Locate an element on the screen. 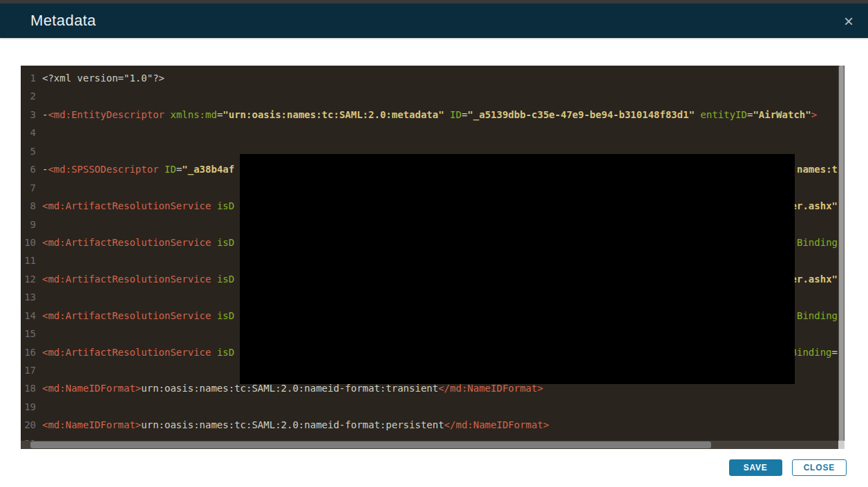 The width and height of the screenshot is (868, 487). line-number: 6 is located at coordinates (28, 169).